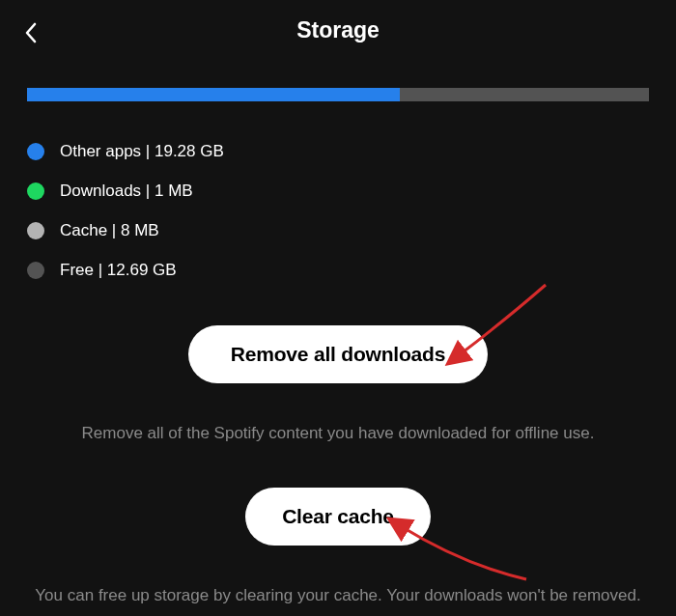 This screenshot has width=676, height=616. I want to click on legend-item-cache: Cache | 8 MB, so click(352, 231).